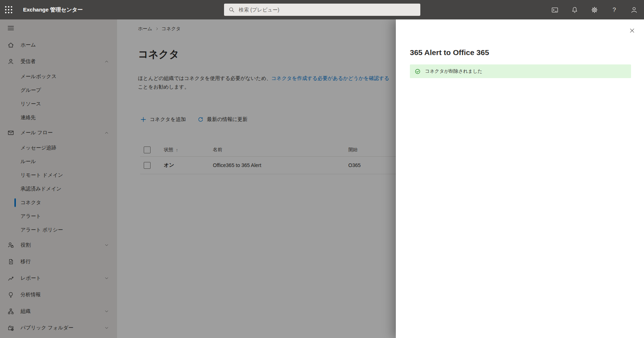 The width and height of the screenshot is (644, 338). What do you see at coordinates (634, 10) in the screenshot?
I see `account-button` at bounding box center [634, 10].